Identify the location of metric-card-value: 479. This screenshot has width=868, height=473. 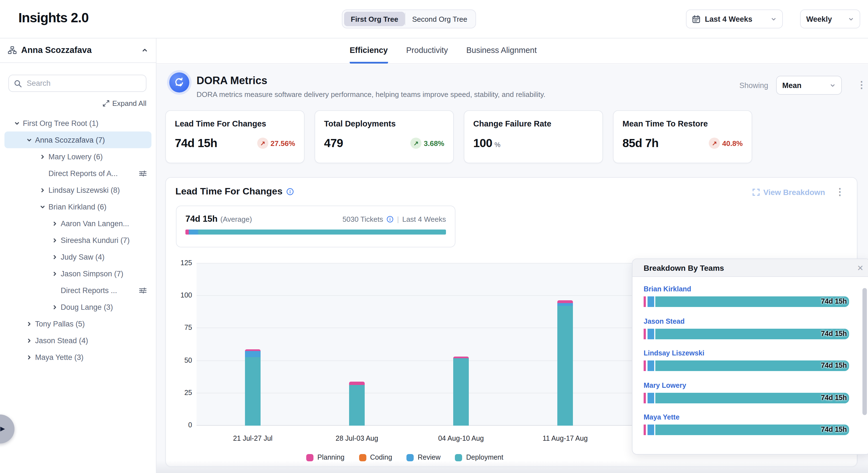
(334, 143).